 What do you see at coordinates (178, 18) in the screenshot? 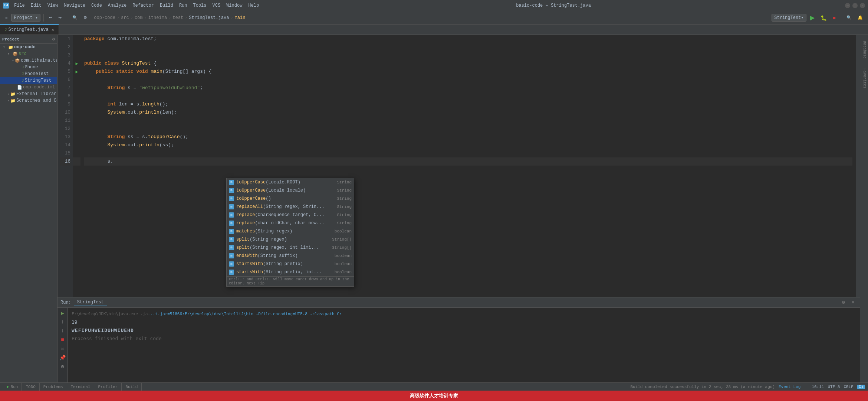
I see `breadcrumb-test: test` at bounding box center [178, 18].